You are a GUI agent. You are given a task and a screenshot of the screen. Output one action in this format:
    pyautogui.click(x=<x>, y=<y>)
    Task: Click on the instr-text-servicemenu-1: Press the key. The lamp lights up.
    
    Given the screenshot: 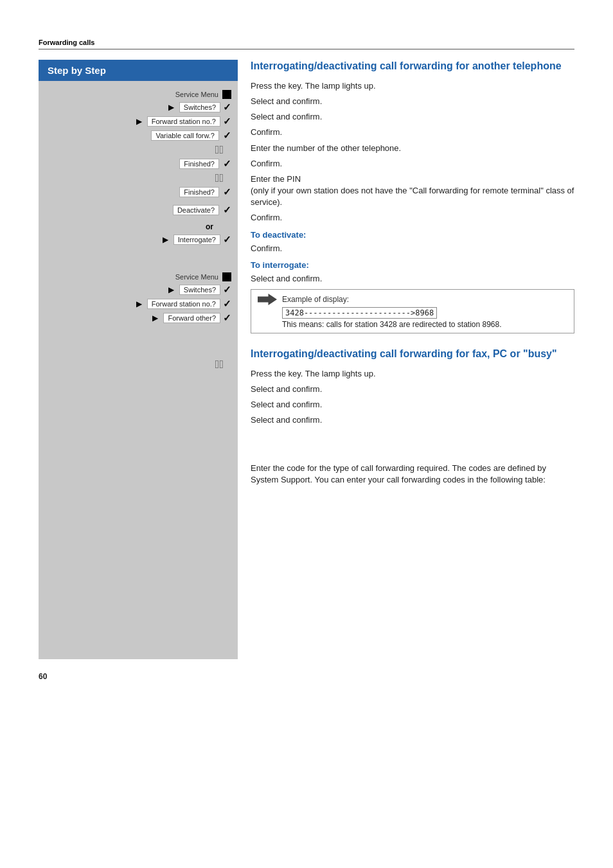 What is the action you would take?
    pyautogui.click(x=413, y=86)
    